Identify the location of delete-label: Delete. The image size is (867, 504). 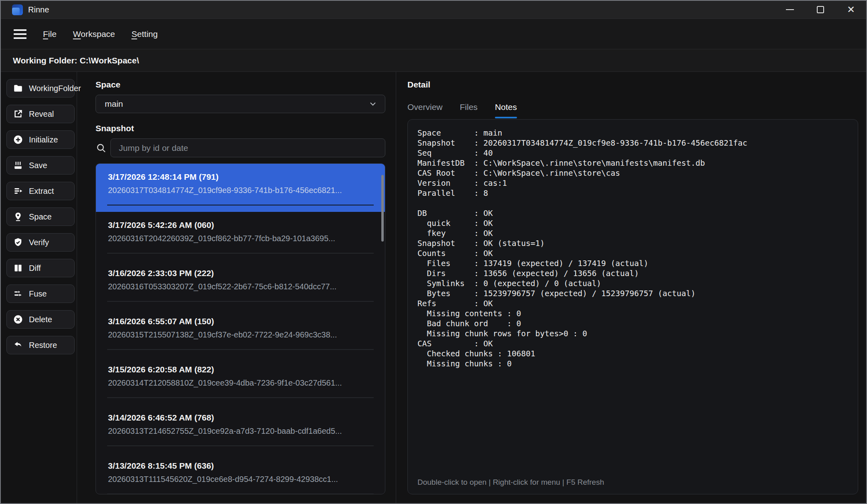
(41, 319).